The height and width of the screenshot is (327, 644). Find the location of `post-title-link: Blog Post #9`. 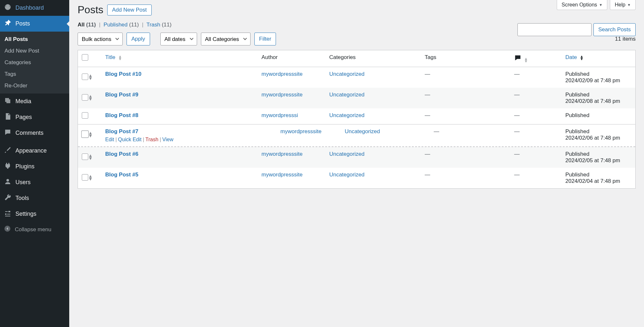

post-title-link: Blog Post #9 is located at coordinates (122, 95).